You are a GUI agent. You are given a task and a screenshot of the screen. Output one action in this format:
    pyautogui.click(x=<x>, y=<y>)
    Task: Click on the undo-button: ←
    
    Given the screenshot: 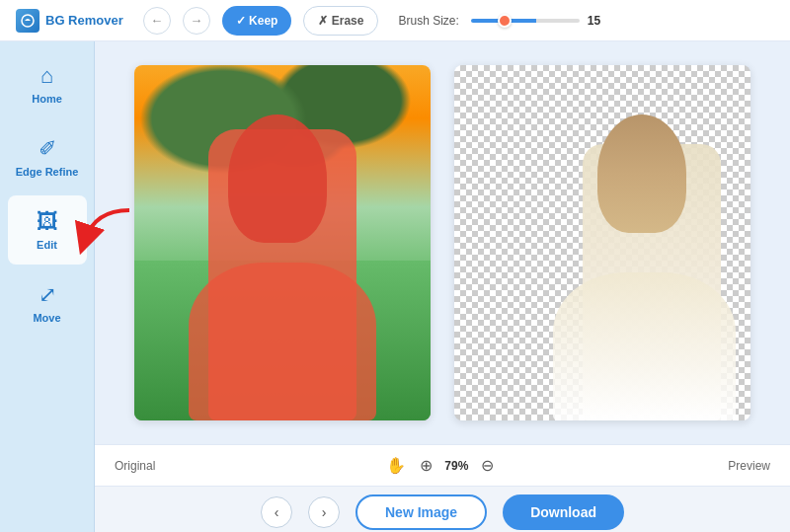 What is the action you would take?
    pyautogui.click(x=157, y=21)
    